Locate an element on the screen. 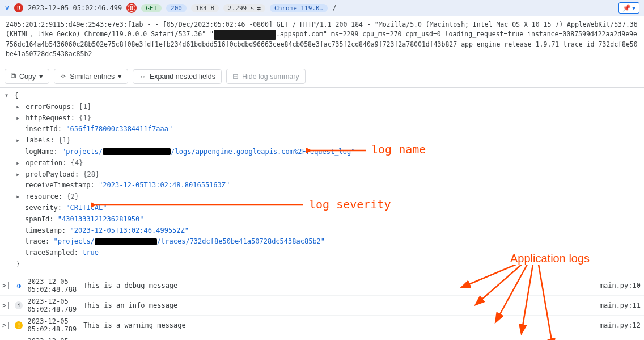 Image resolution: width=644 pixels, height=340 pixels. table-row: >| i 2023-12-05 05:02:48.789 This is an … is located at coordinates (322, 305).